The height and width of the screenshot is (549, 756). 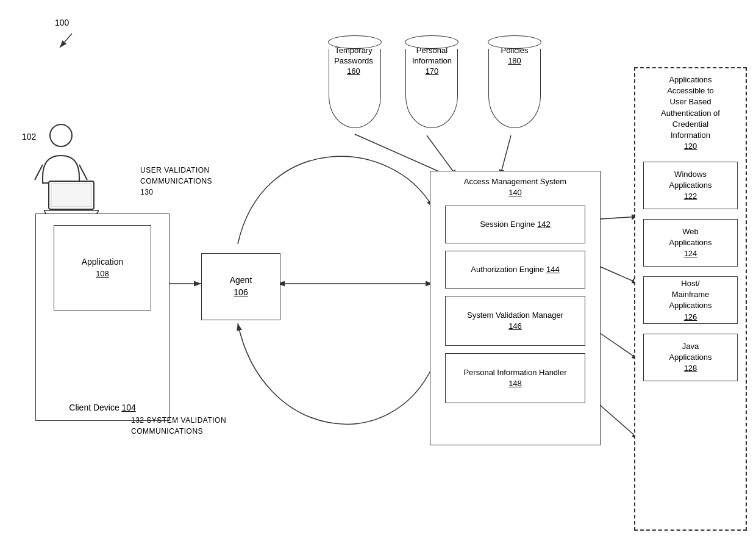 I want to click on personal-info-handler-ref: 148, so click(x=515, y=384).